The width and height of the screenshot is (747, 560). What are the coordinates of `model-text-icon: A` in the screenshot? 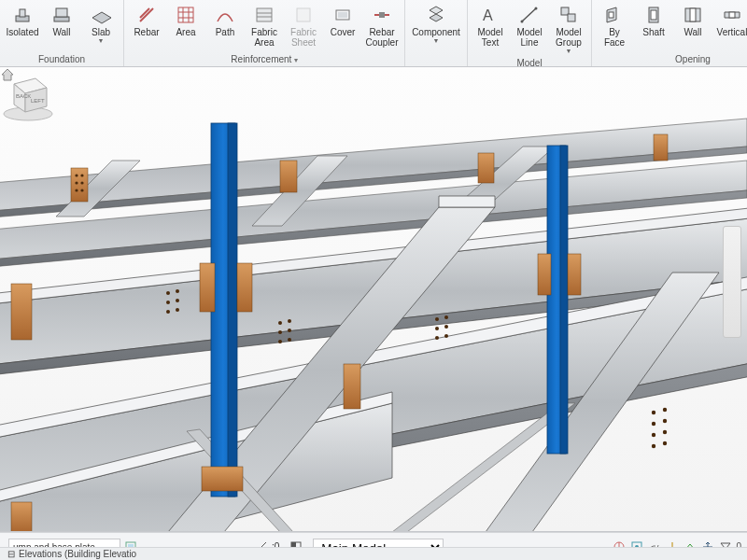 It's located at (490, 15).